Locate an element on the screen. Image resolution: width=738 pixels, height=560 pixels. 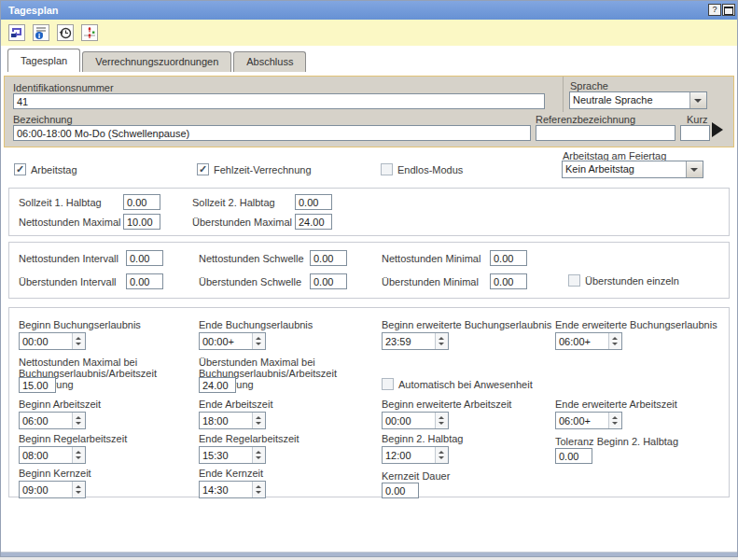
titlebar: Tagesplan ? is located at coordinates (369, 10).